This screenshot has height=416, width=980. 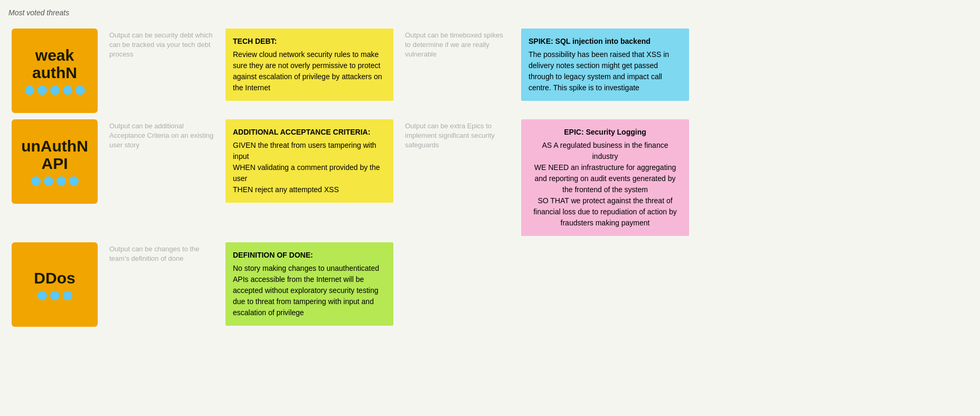 I want to click on note-title-acceptance: ADDITIONAL ACCEPTANCE CRITERIA:, so click(x=309, y=132).